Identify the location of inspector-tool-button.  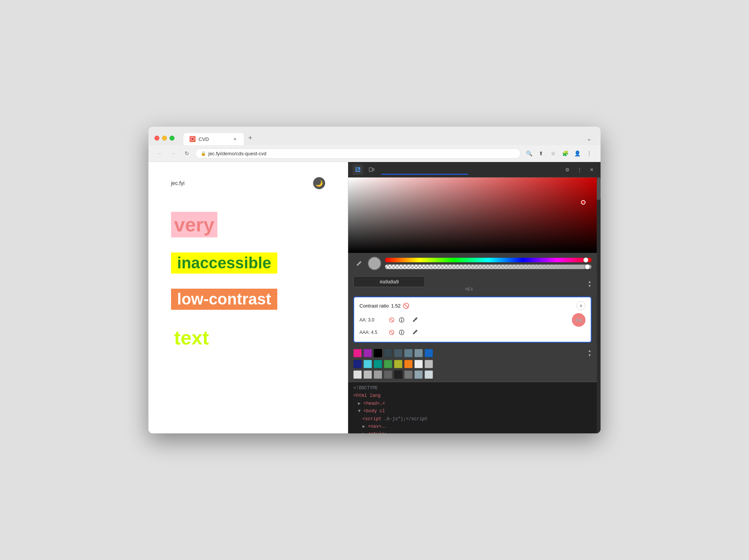
(358, 170).